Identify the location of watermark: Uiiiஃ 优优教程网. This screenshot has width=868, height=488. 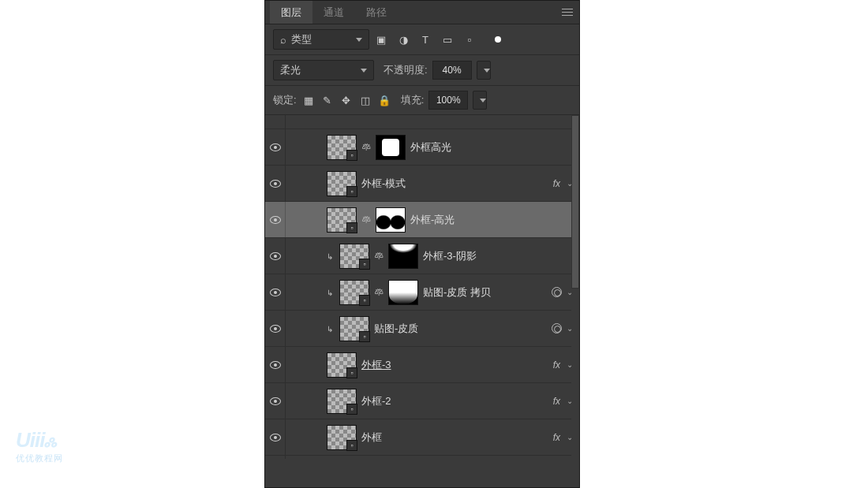
(39, 446).